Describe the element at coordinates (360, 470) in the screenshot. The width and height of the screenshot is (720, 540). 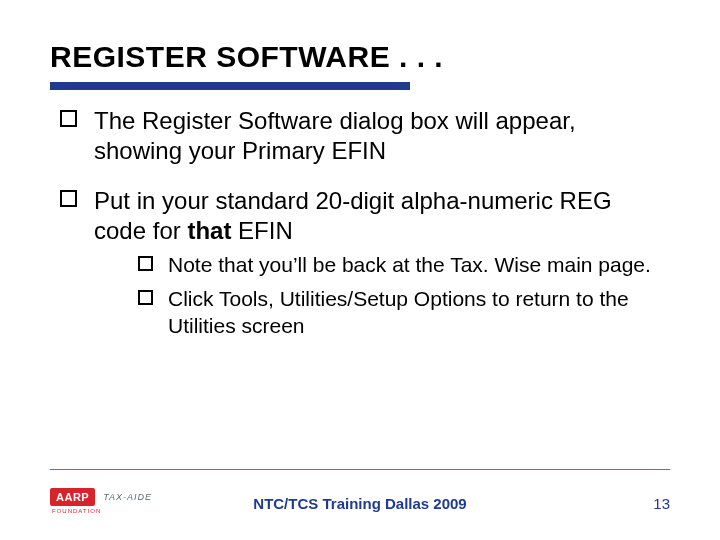
I see `footer-divider` at that location.